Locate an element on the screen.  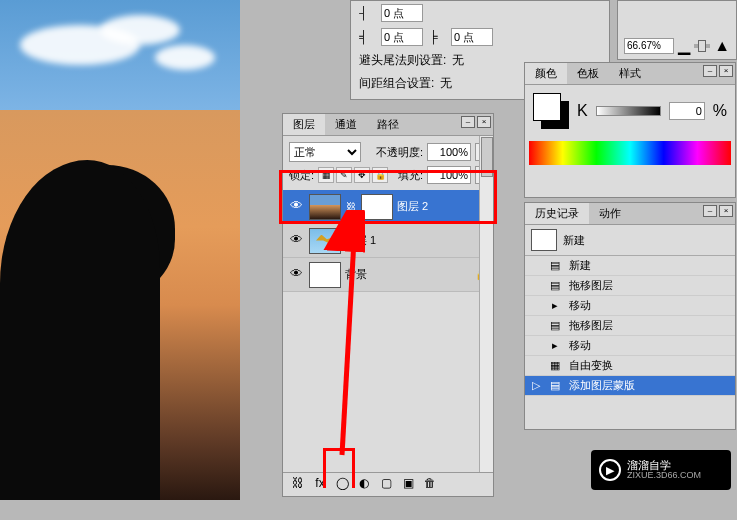
indent-left-icon: ┤ is located at coordinates (367, 13).